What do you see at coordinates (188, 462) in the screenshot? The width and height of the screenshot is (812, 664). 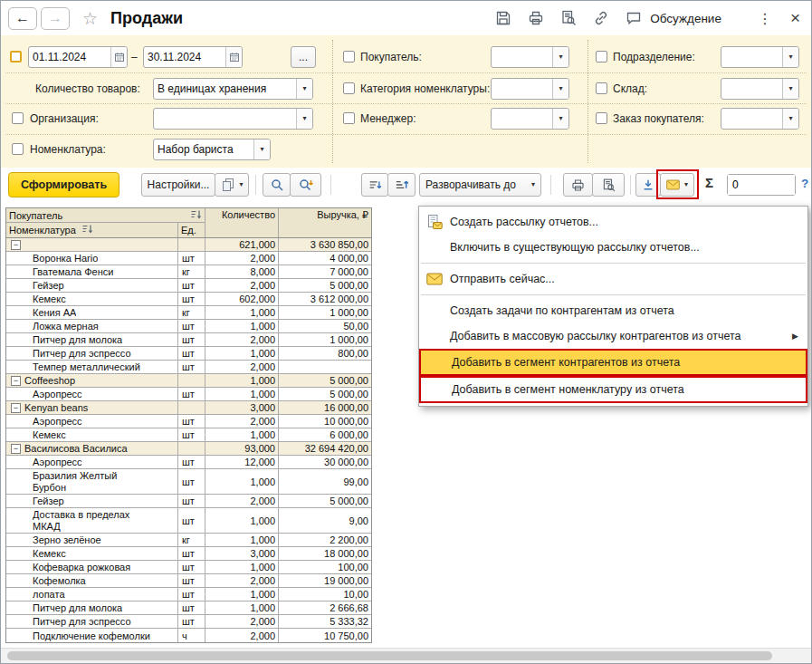 I see `table-row: Аэропрессшт12,00030 000,00` at bounding box center [188, 462].